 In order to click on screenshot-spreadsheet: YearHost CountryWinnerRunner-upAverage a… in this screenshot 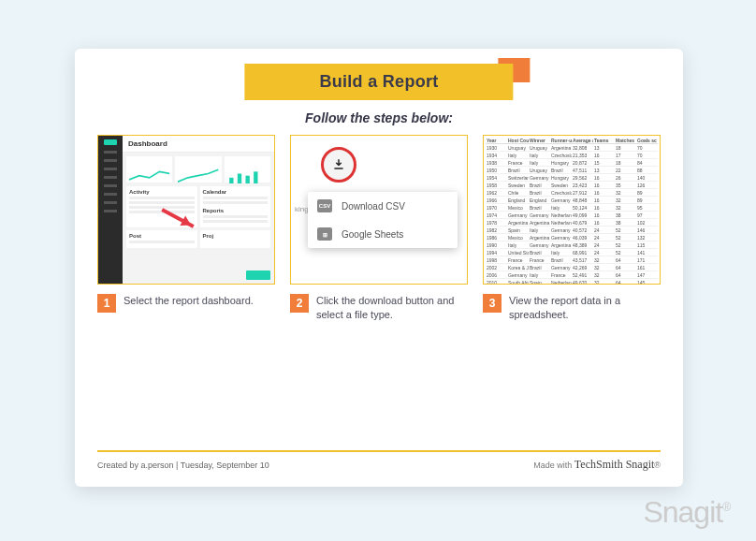, I will do `click(572, 210)`.